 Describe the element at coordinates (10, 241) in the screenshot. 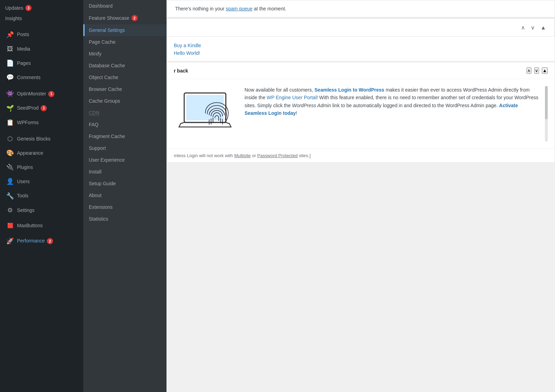

I see `performance-icon: 🚀` at that location.